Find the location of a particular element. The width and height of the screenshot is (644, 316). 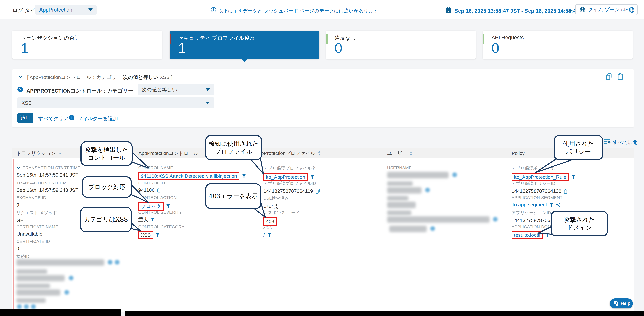

card-title: トランザクションの合計 is located at coordinates (50, 38).